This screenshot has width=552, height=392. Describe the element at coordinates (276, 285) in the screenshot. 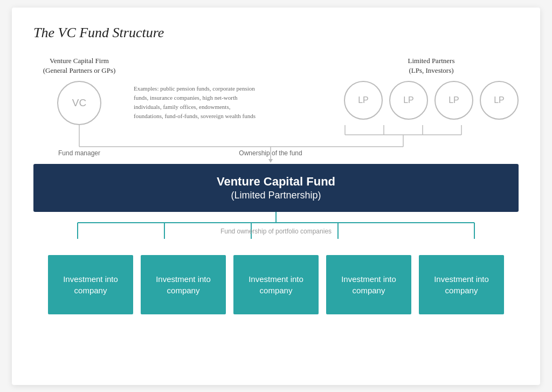

I see `company-box-3: Investment into company` at that location.